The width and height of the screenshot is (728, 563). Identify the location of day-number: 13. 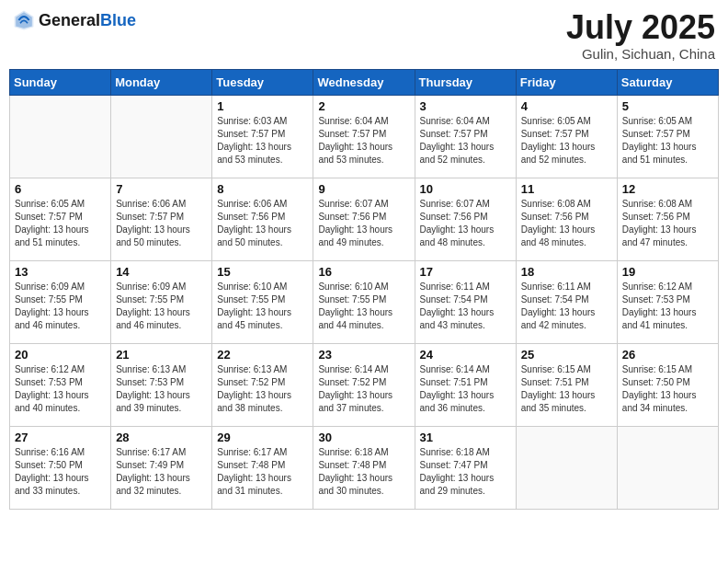
(61, 272).